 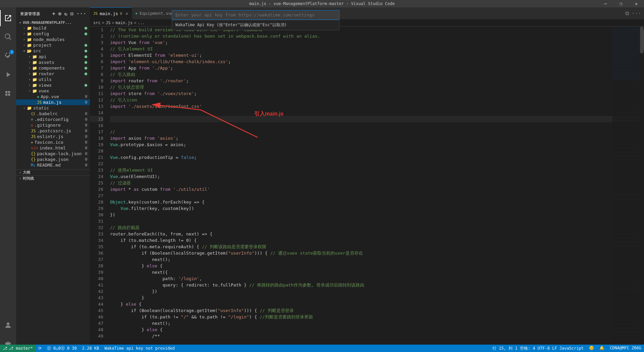 I want to click on assets-arrow: ›, so click(x=30, y=62).